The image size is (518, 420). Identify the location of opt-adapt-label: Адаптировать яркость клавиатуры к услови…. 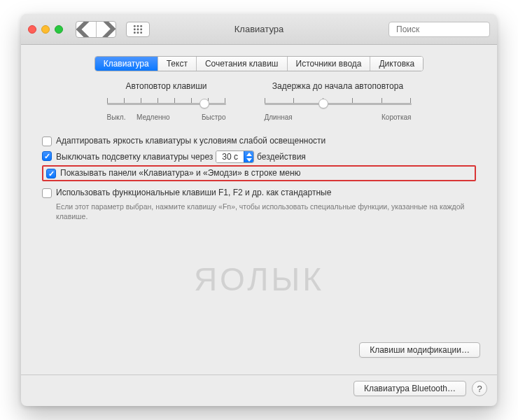
(190, 141).